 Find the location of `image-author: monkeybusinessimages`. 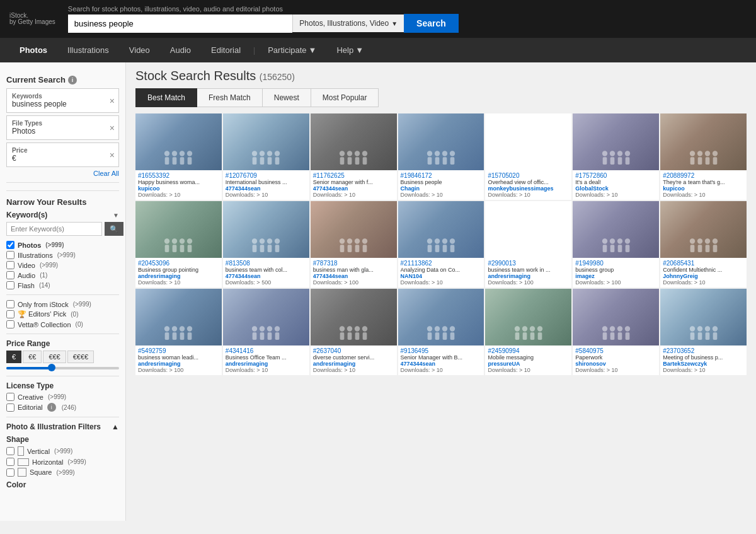

image-author: monkeybusinessimages is located at coordinates (528, 189).